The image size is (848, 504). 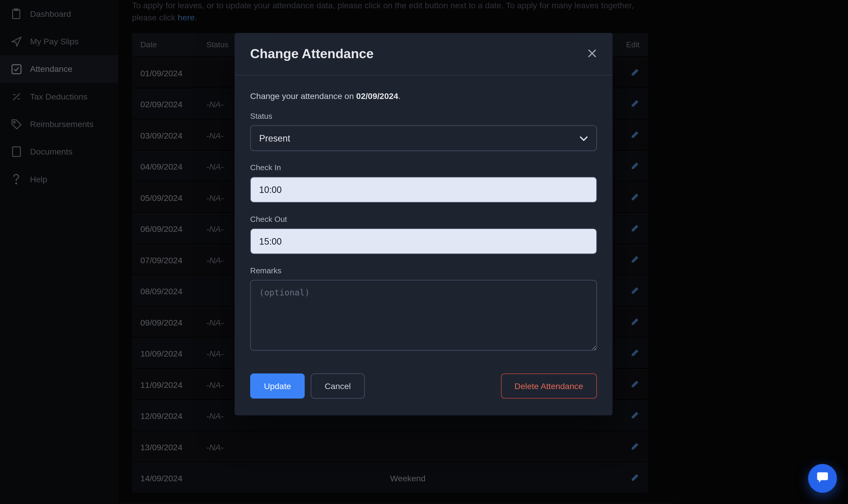 I want to click on remarks-label: Remarks, so click(x=423, y=271).